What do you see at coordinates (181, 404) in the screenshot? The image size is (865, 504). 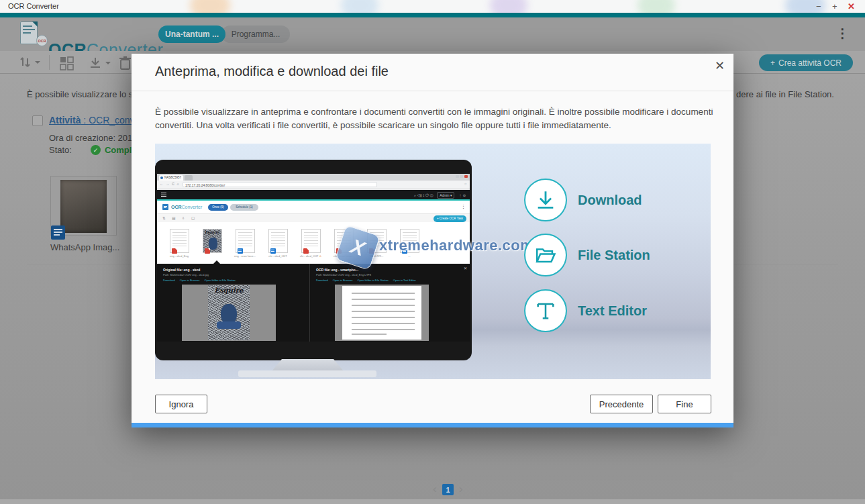 I see `skip-button: Ignora` at bounding box center [181, 404].